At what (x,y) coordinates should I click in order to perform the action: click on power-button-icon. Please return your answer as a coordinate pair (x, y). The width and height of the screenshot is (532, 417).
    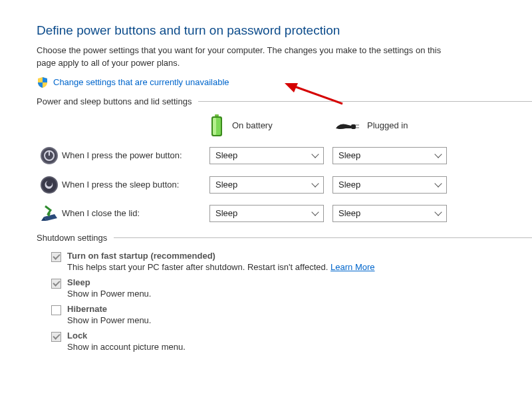
    Looking at the image, I should click on (49, 156).